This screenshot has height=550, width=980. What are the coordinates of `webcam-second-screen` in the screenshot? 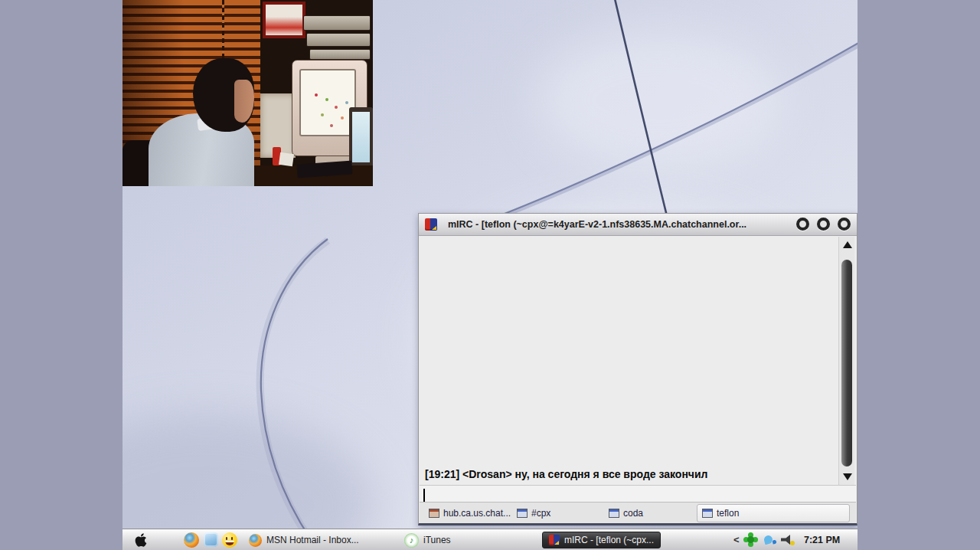 It's located at (361, 137).